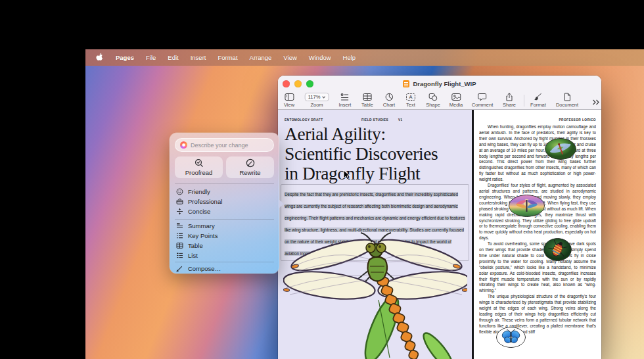 This screenshot has width=644, height=359. Describe the element at coordinates (375, 292) in the screenshot. I see `dragonfly-illustration` at that location.